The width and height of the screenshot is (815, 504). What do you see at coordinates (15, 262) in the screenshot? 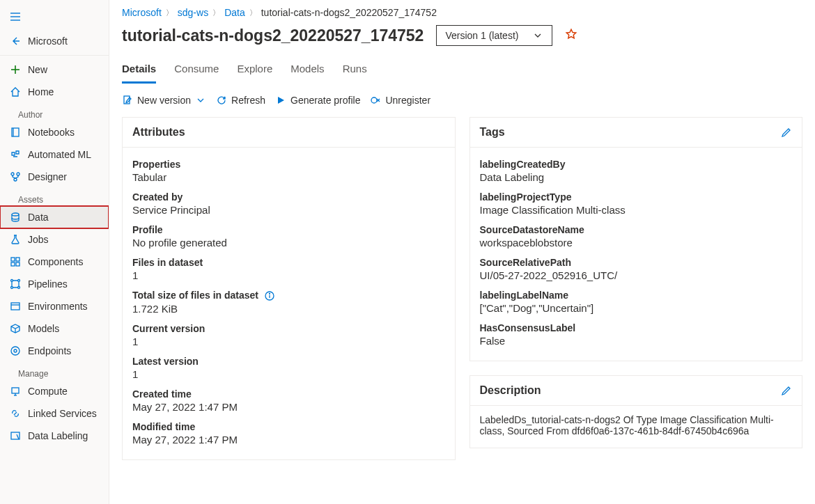
I see `components-icon` at bounding box center [15, 262].